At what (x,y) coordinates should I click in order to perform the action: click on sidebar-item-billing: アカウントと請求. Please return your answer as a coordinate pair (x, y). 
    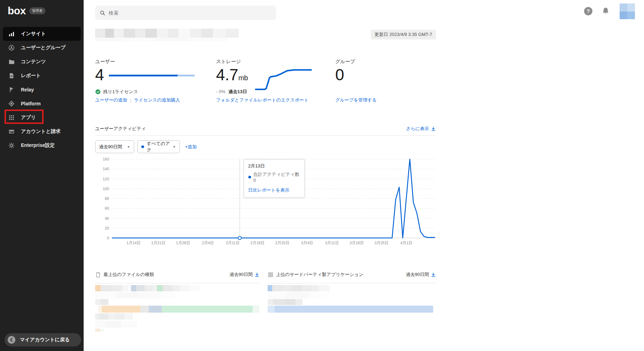
    Looking at the image, I should click on (42, 132).